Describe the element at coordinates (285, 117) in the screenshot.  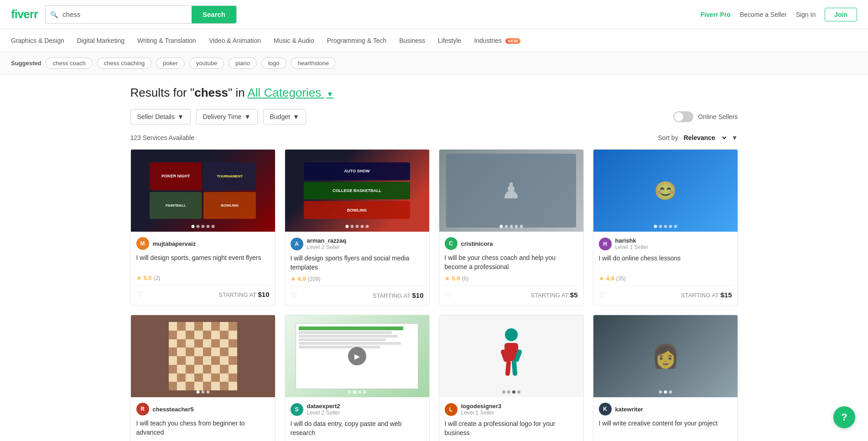
I see `budget-filter: Budget ▼` at that location.